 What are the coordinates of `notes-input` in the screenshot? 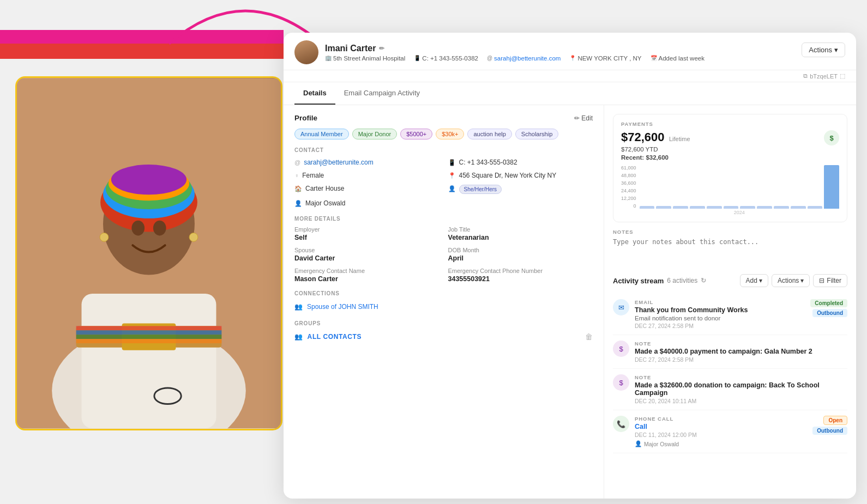 It's located at (730, 252).